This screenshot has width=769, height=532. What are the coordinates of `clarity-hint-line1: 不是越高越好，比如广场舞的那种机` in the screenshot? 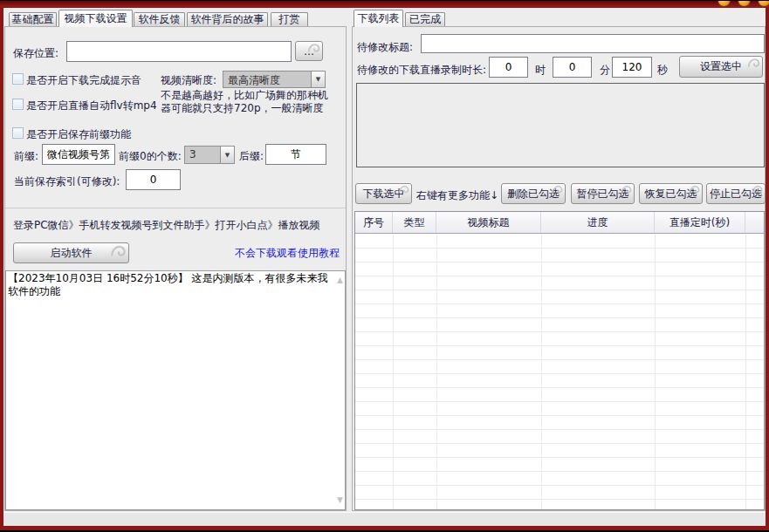 It's located at (244, 96).